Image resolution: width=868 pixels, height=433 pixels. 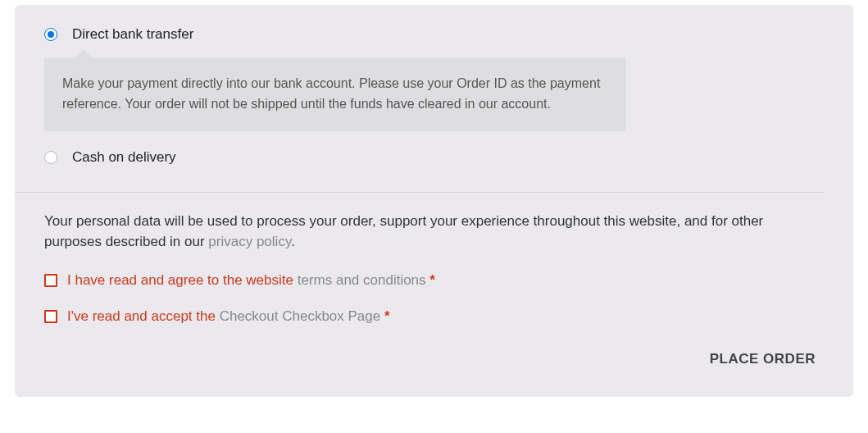 What do you see at coordinates (434, 317) in the screenshot?
I see `consent-row-checkbox-page: I've read and accept the Checkout Checkb…` at bounding box center [434, 317].